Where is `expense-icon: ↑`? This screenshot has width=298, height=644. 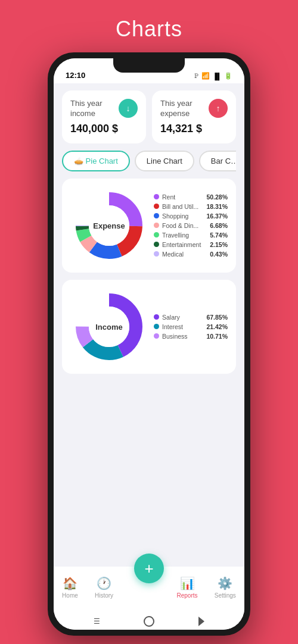
expense-icon: ↑ is located at coordinates (218, 108).